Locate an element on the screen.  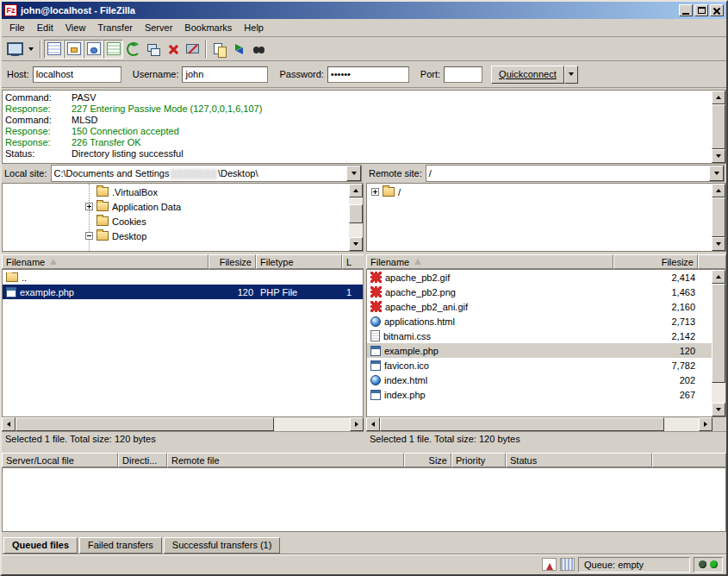
local-column-filename: Filename is located at coordinates (105, 262).